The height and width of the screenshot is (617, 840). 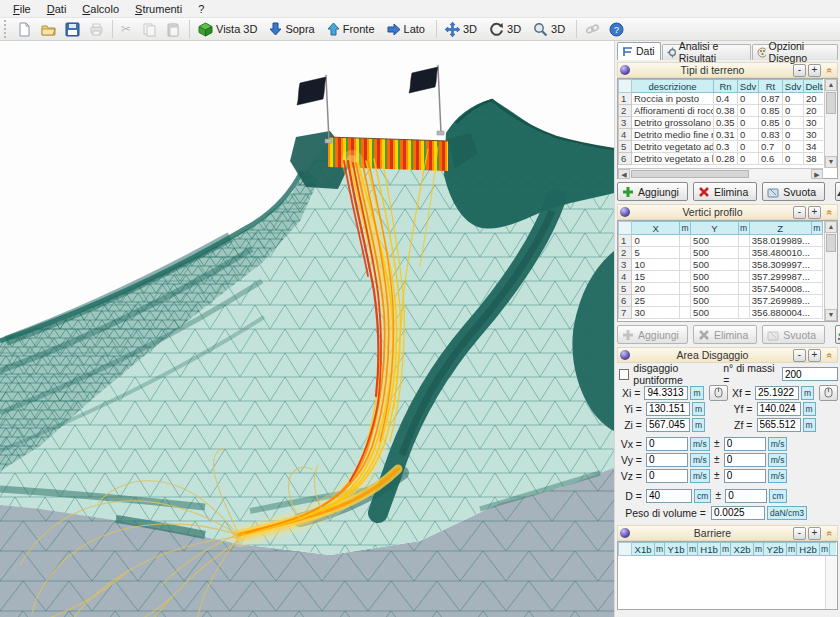 I want to click on xi-input, so click(x=666, y=393).